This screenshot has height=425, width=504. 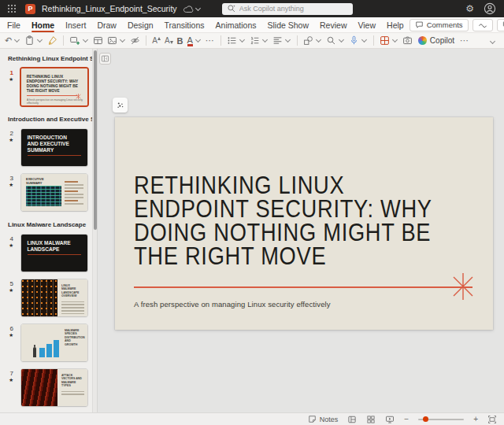 What do you see at coordinates (465, 41) in the screenshot?
I see `ribbon-more-button: ⋯` at bounding box center [465, 41].